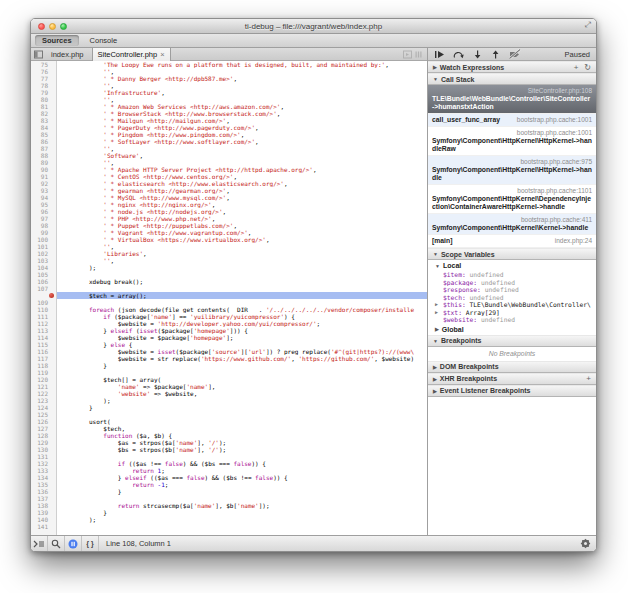 The width and height of the screenshot is (628, 593). I want to click on code-line: 102 'Libraries',, so click(229, 254).